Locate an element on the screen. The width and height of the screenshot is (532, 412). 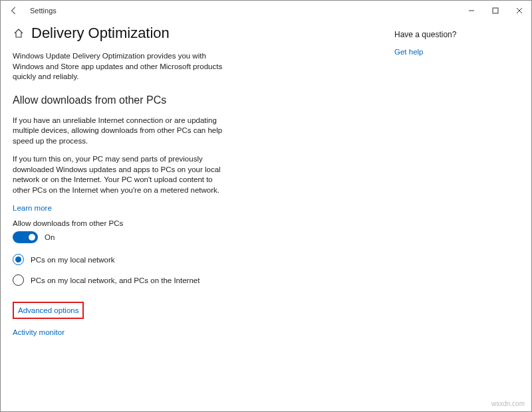
section-title: Allow downloads from other PCs is located at coordinates (189, 100).